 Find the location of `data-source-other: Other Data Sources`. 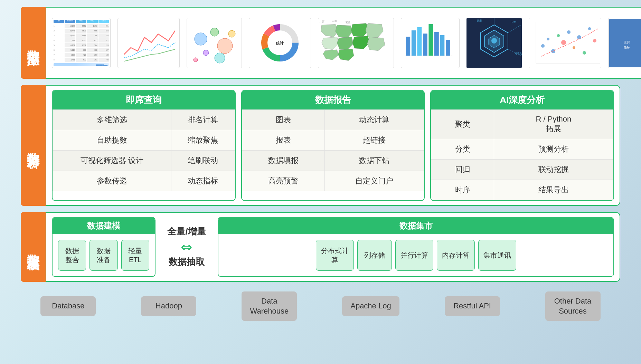

data-source-other: Other Data Sources is located at coordinates (573, 306).